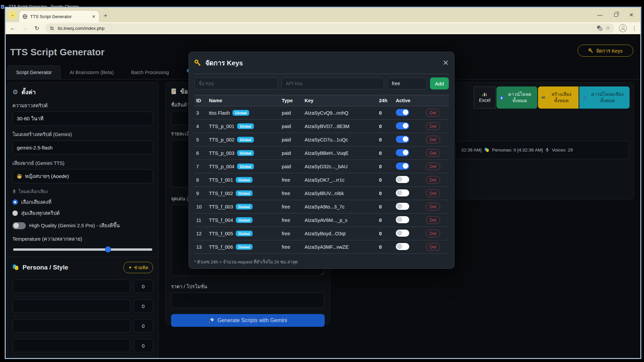 The width and height of the screenshot is (644, 362). What do you see at coordinates (321, 193) in the screenshot?
I see `key-row: 9TTS_f_002GlobalfreeAIzaSyBlUV...nIbk0De…` at bounding box center [321, 193].